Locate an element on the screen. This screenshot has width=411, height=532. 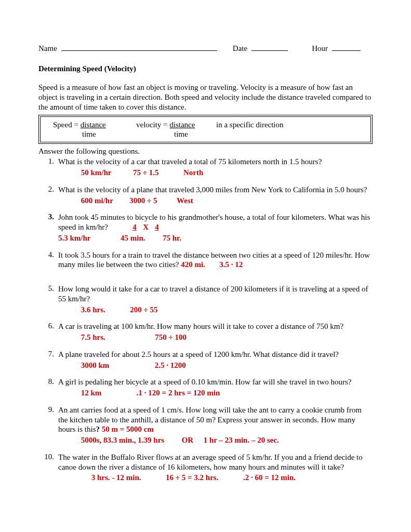
q-number: 7. is located at coordinates (48, 360).